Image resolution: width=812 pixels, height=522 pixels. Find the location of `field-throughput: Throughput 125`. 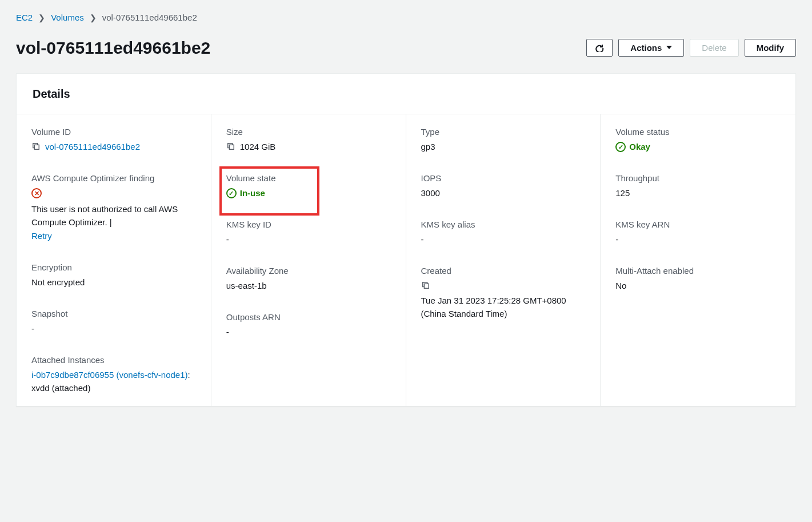

field-throughput: Throughput 125 is located at coordinates (698, 186).